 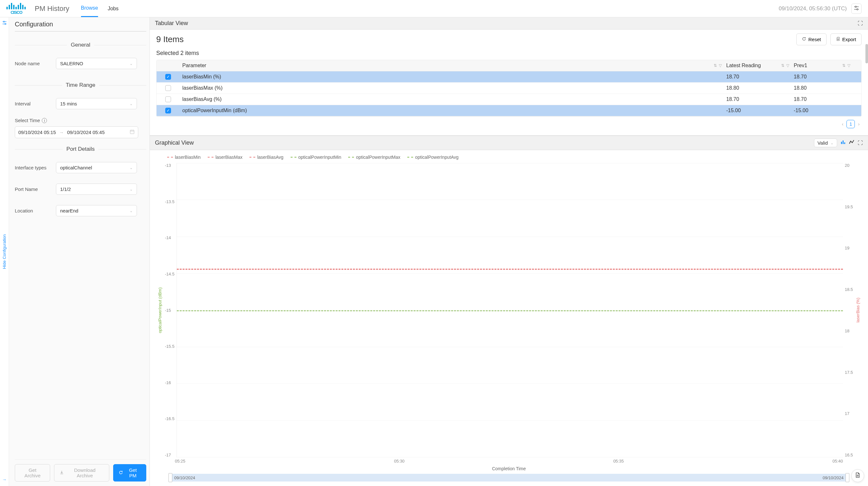 What do you see at coordinates (811, 39) in the screenshot?
I see `reset-button: Reset` at bounding box center [811, 39].